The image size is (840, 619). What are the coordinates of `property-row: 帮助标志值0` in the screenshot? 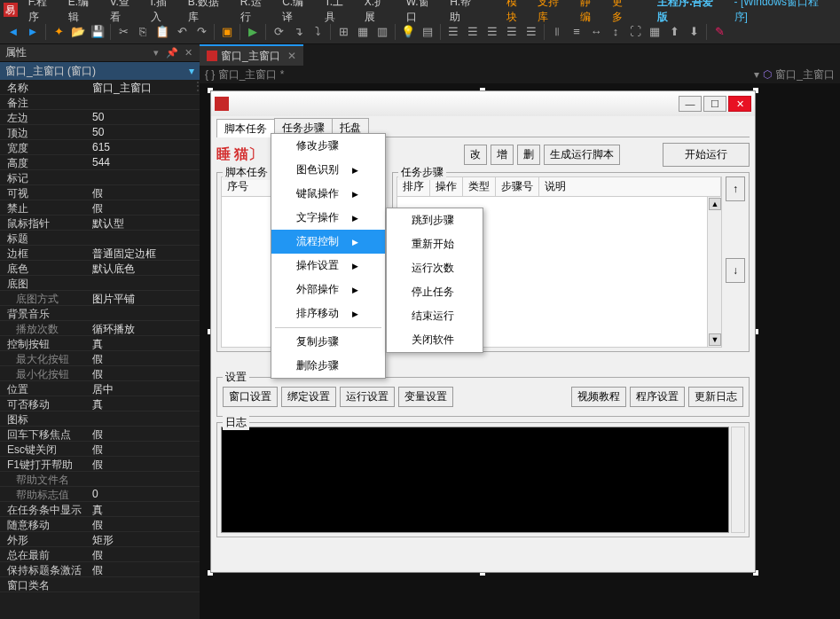 It's located at (99, 495).